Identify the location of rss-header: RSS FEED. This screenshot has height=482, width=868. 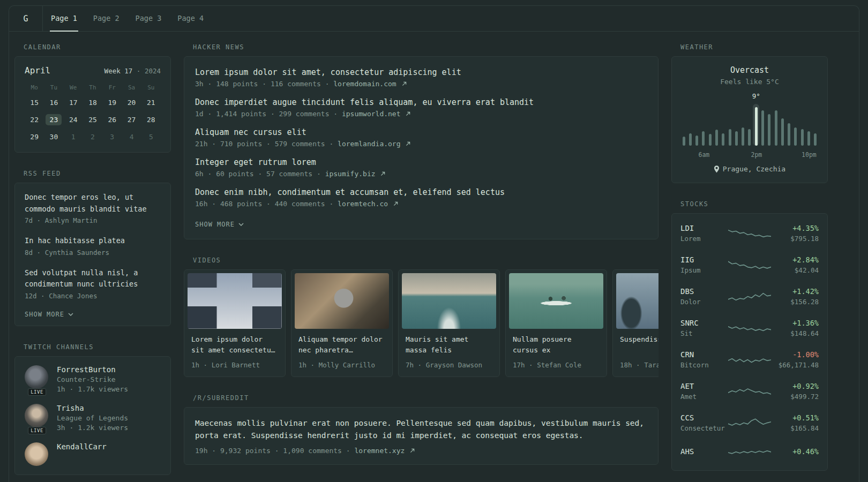
(98, 174).